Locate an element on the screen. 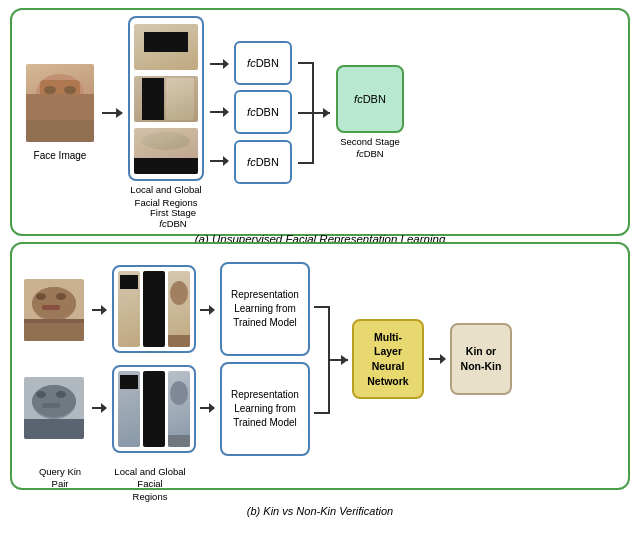 This screenshot has height=553, width=640. bot-merge-connector is located at coordinates (331, 360).